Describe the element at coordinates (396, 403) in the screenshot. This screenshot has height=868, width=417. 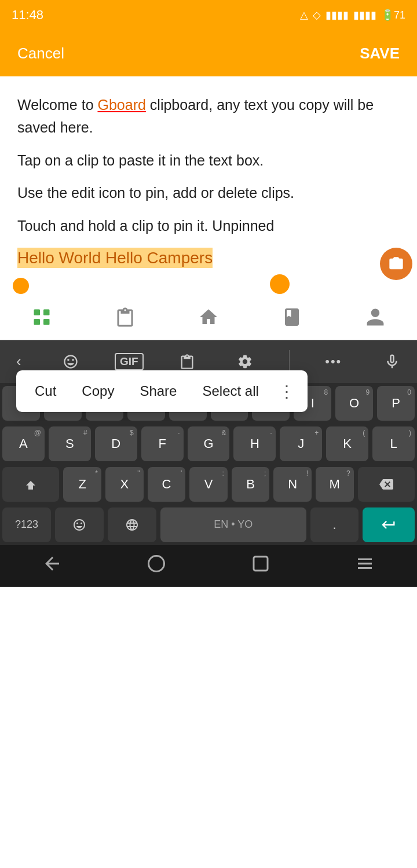
I see `key-p: P0` at that location.